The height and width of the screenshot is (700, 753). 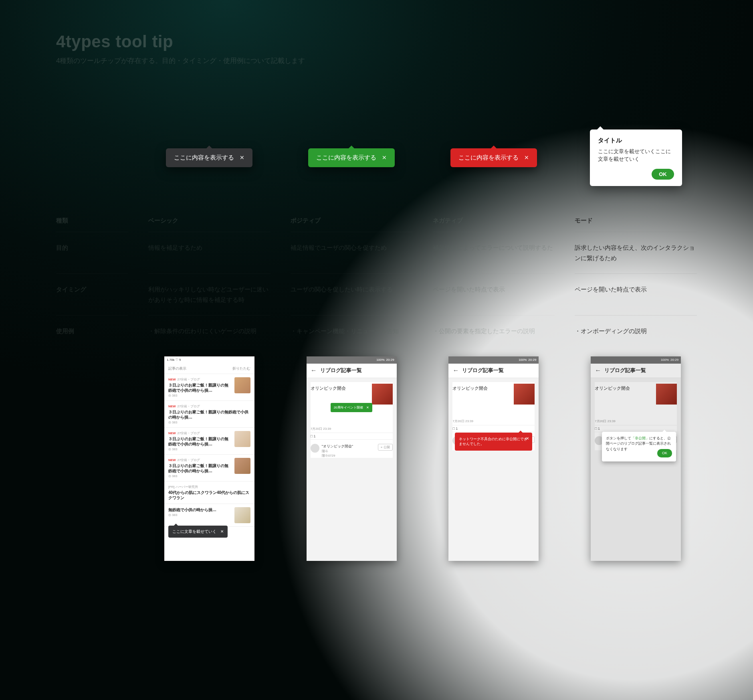 What do you see at coordinates (636, 158) in the screenshot?
I see `tooltip-mode-card: タイトル ここに文章を載せていくここに文章を載せていく OK` at bounding box center [636, 158].